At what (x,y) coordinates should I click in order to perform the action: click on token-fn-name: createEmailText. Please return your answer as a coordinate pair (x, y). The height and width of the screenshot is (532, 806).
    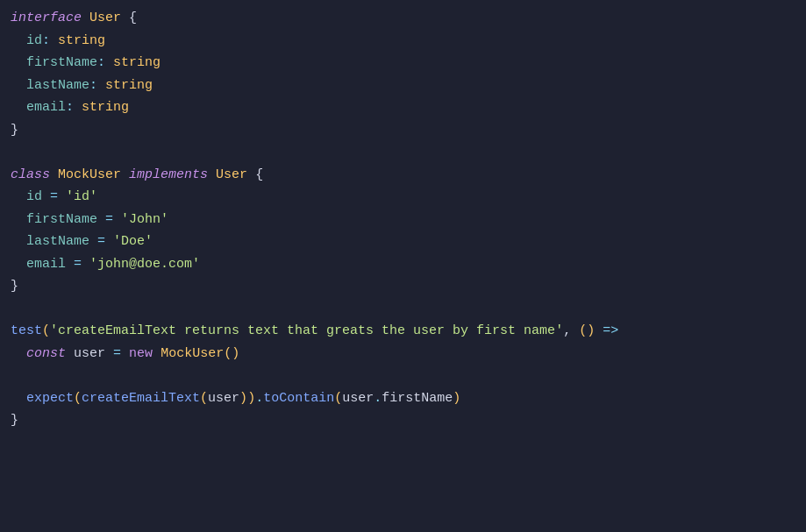
    Looking at the image, I should click on (140, 399).